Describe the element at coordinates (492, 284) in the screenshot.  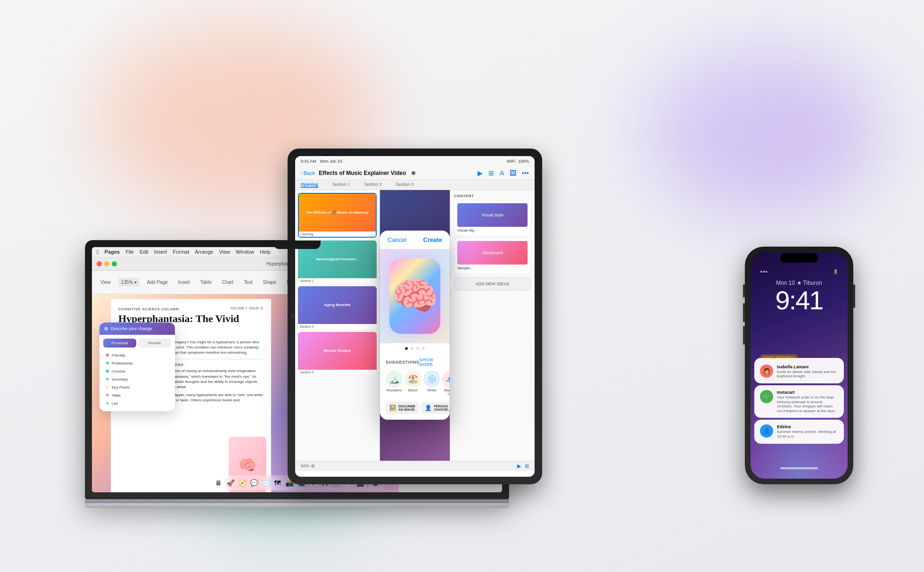
I see `add-new-ideas-button: ADD NEW IDEAS` at that location.